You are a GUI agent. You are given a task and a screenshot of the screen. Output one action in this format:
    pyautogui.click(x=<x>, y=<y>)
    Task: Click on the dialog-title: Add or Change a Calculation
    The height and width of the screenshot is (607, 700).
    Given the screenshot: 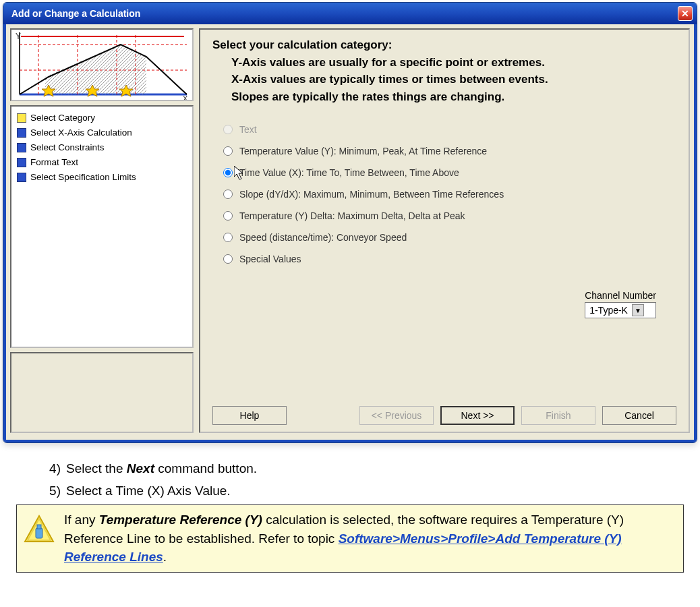 What is the action you would take?
    pyautogui.click(x=345, y=13)
    